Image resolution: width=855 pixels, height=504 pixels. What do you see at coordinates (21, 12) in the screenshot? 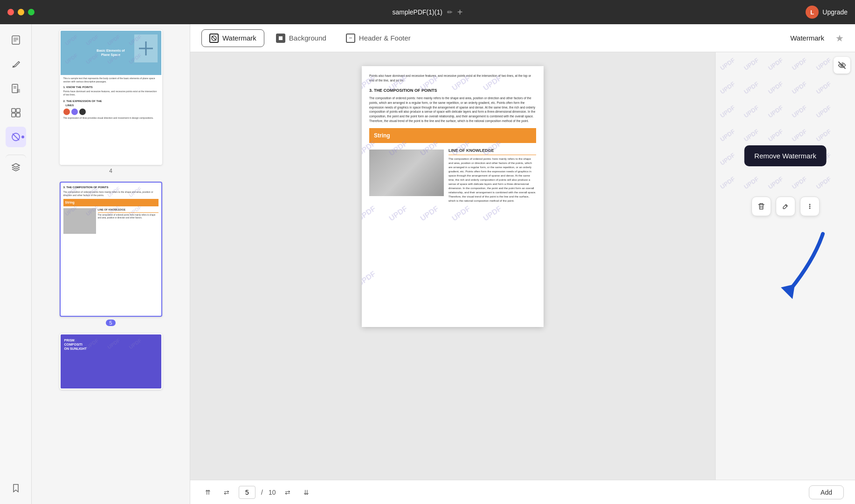
I see `traffic-lights` at bounding box center [21, 12].